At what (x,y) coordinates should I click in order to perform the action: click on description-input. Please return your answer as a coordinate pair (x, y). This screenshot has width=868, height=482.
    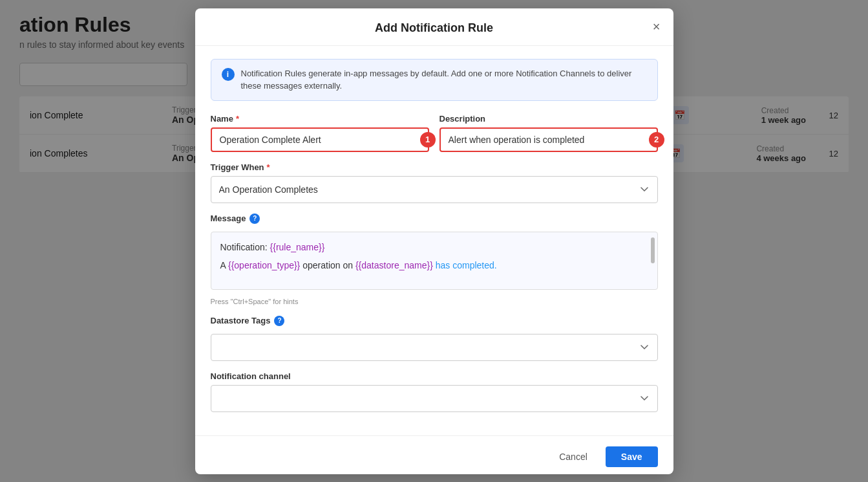
    Looking at the image, I should click on (549, 140).